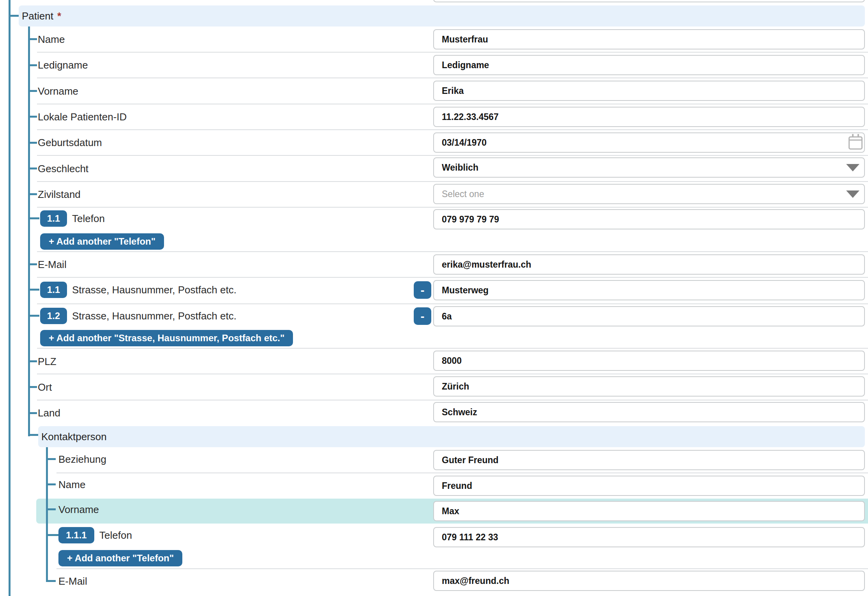 The height and width of the screenshot is (596, 868). I want to click on tree-tick-kontakt-email, so click(51, 581).